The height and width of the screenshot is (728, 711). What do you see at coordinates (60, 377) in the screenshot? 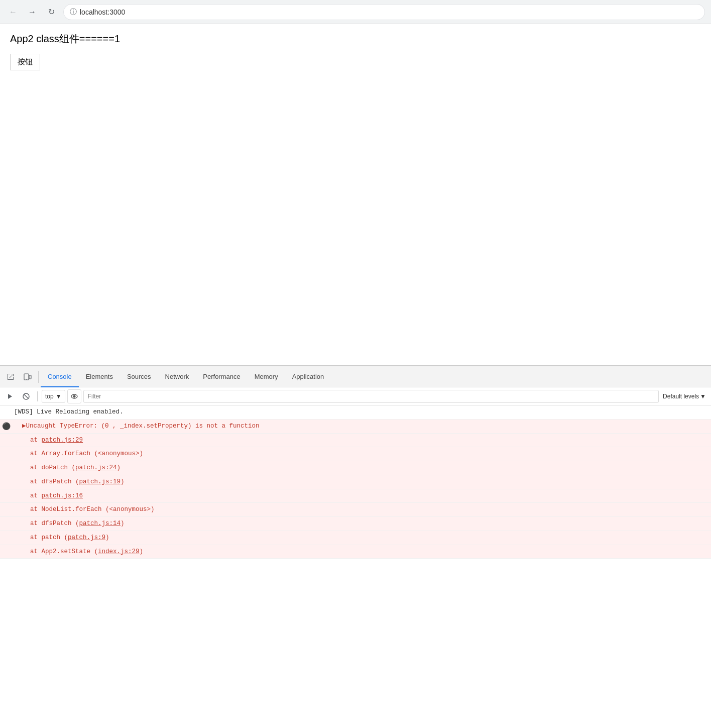
I see `tab-console: Console` at bounding box center [60, 377].